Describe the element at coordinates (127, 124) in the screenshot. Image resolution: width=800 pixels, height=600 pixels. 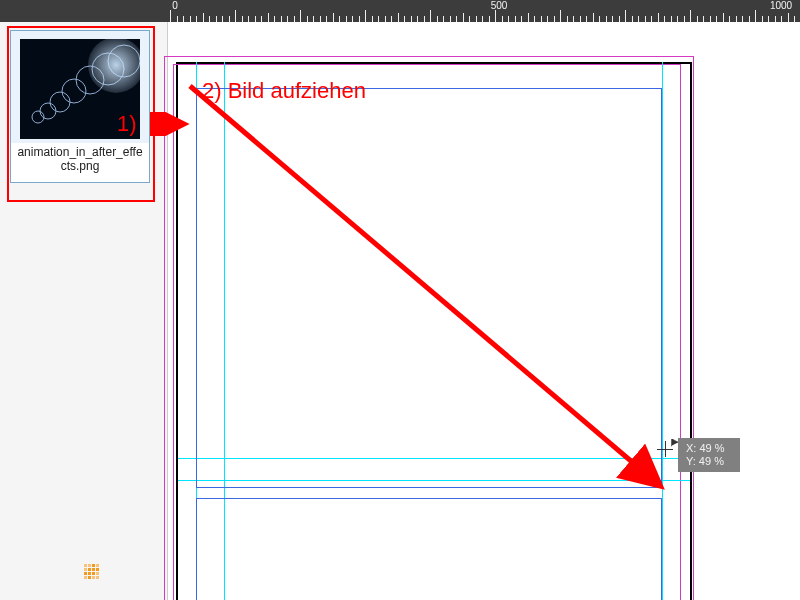
I see `annotation-step1-label: 1)` at that location.